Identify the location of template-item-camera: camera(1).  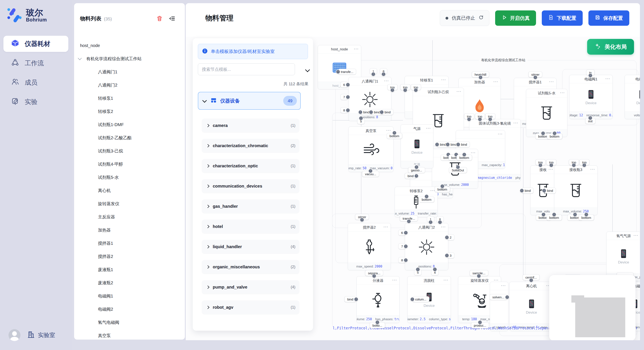
(250, 125).